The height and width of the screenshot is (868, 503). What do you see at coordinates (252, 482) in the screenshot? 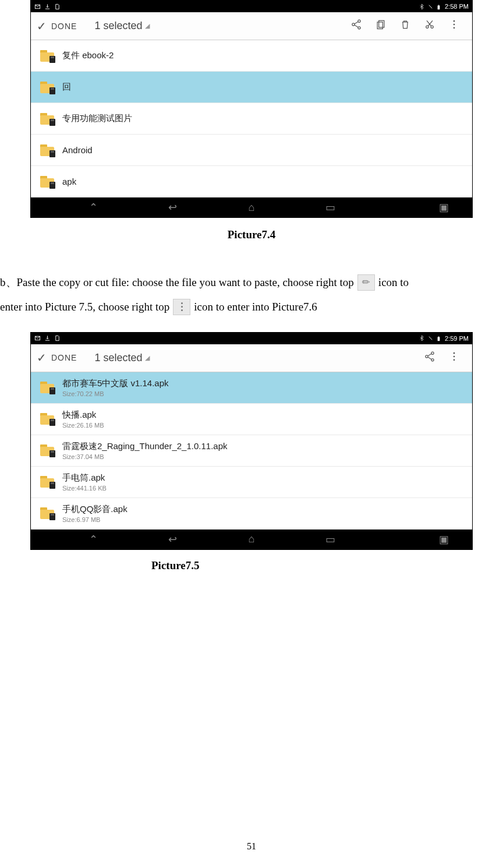
I see `list-item: 手电筒.apk Size:441.16 KB` at bounding box center [252, 482].